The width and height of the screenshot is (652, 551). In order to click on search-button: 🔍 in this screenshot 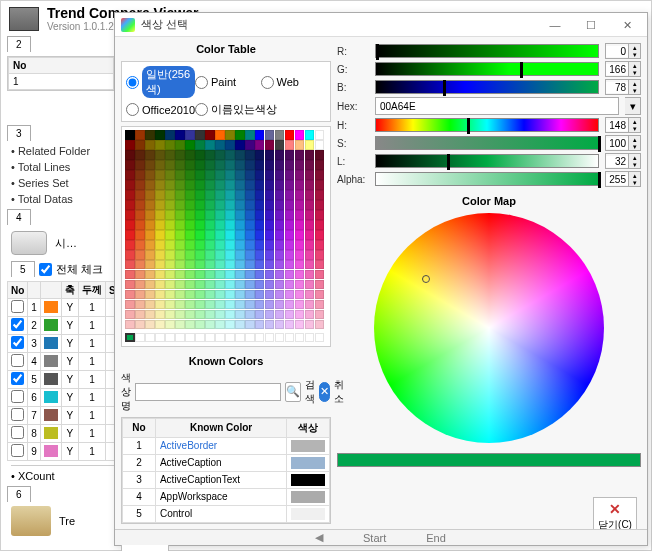, I will do `click(293, 392)`.